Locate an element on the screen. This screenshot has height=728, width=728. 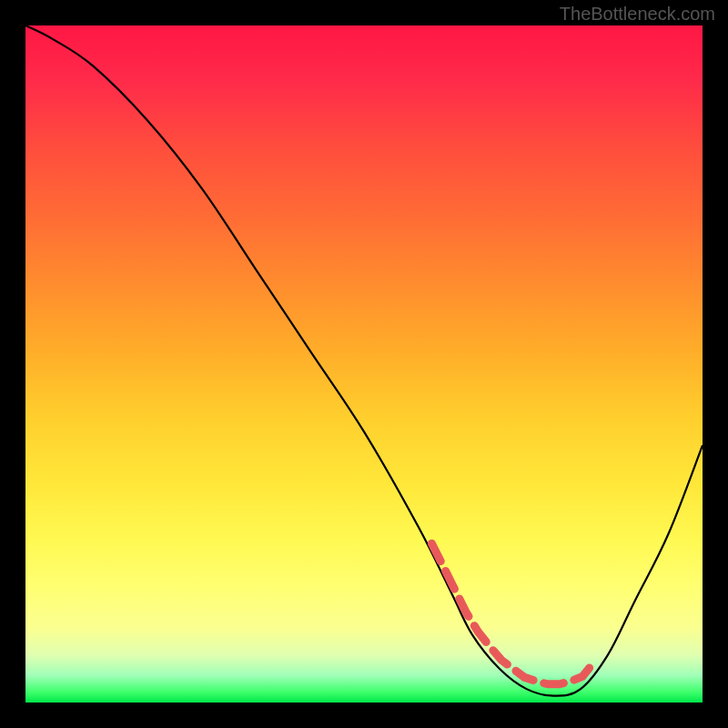
optimal-range-highlight is located at coordinates (513, 613).